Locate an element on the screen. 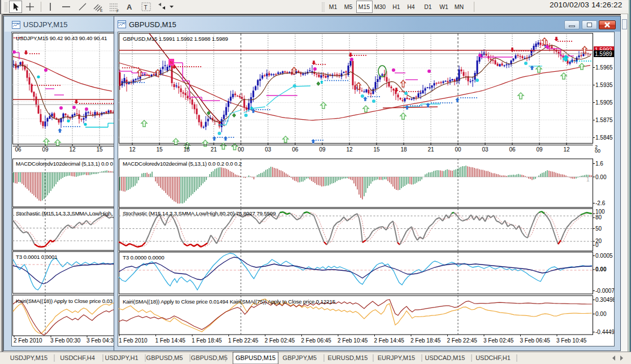 The width and height of the screenshot is (631, 364). svg-text: M5 is located at coordinates (348, 7).